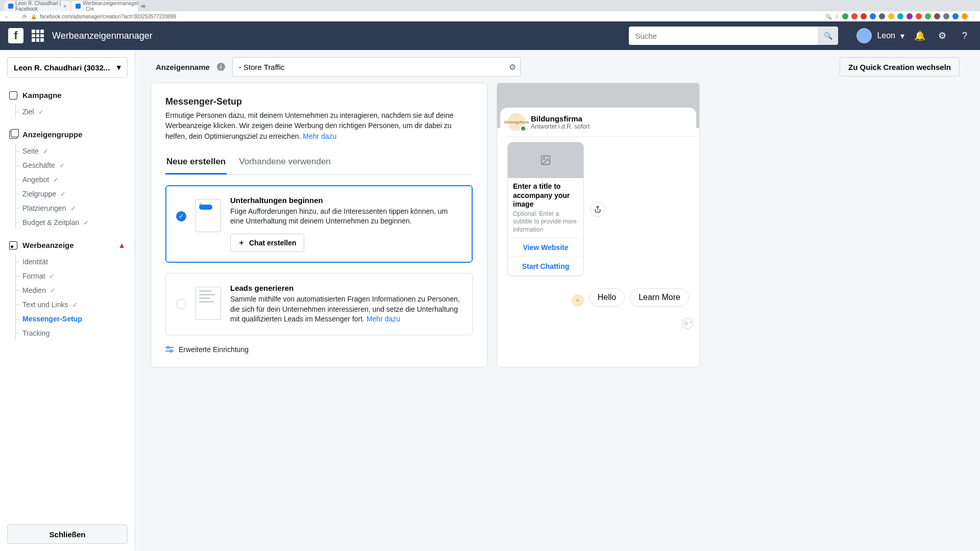  What do you see at coordinates (346, 200) in the screenshot?
I see `option-title: Unterhaltungen beginnen` at bounding box center [346, 200].